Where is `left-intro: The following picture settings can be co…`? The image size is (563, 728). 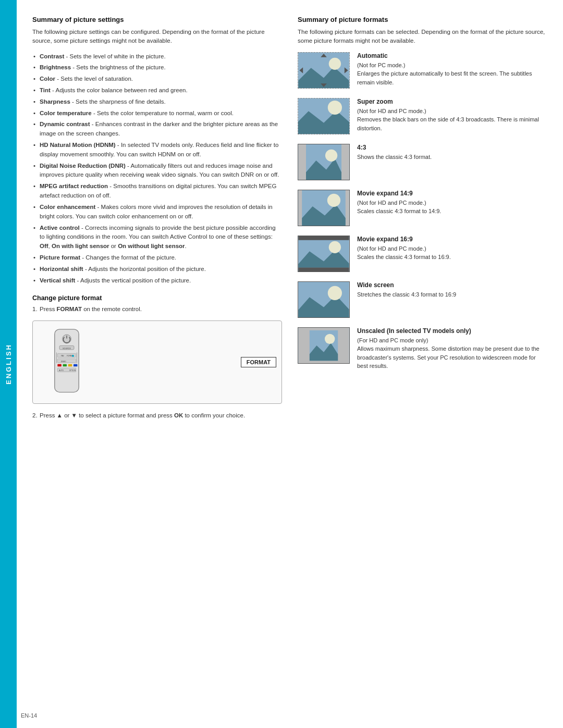
left-intro: The following picture settings can be co… is located at coordinates (157, 36).